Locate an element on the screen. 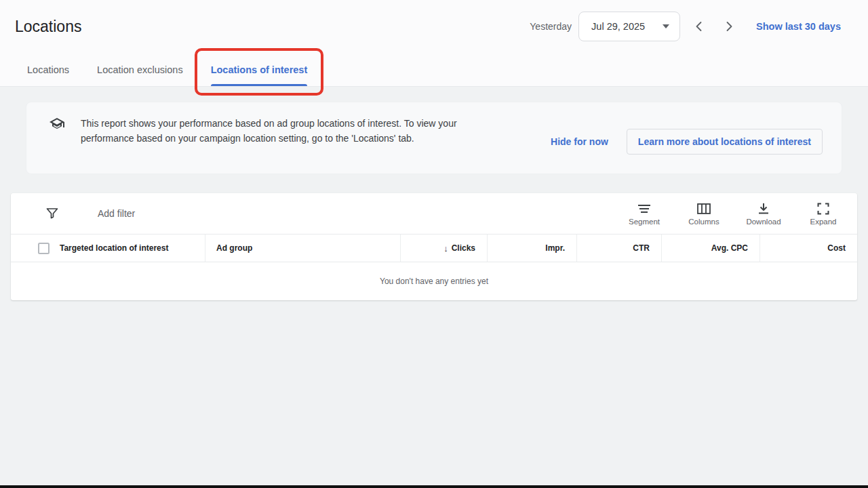 The height and width of the screenshot is (488, 868). columns-icon is located at coordinates (704, 209).